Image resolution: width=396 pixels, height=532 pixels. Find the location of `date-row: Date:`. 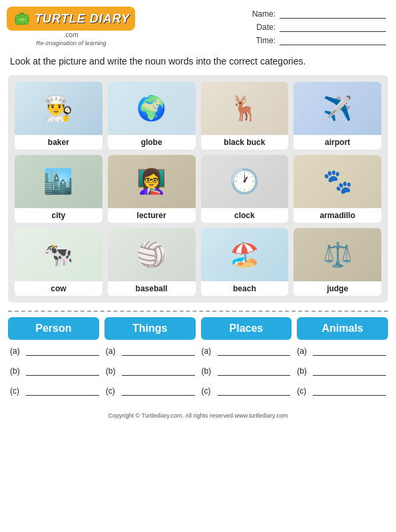

date-row: Date: is located at coordinates (318, 27).